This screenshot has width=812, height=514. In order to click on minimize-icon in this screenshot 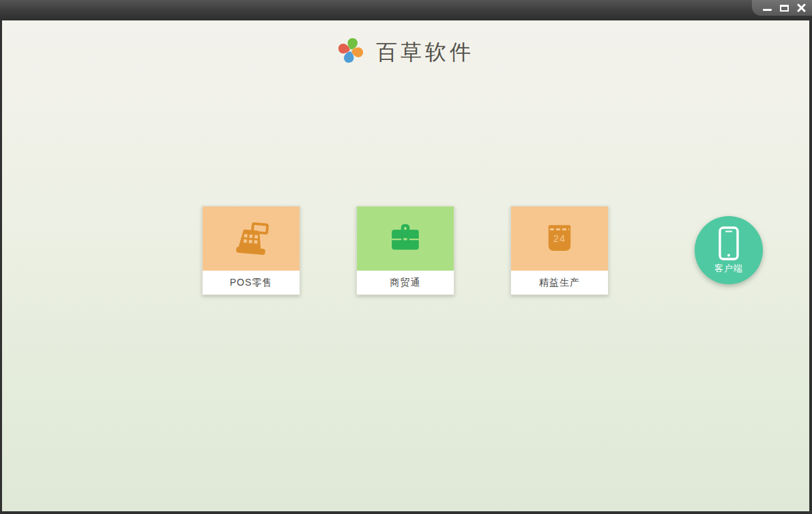, I will do `click(767, 10)`.